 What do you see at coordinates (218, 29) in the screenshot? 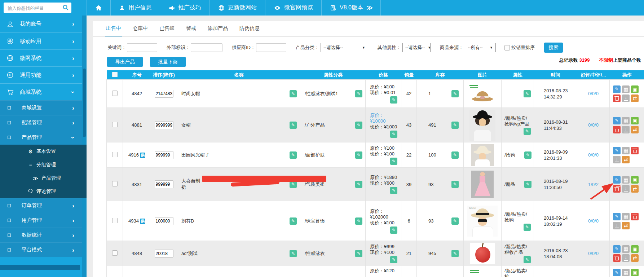
I see `tab-add-product: 添加产品` at bounding box center [218, 29].